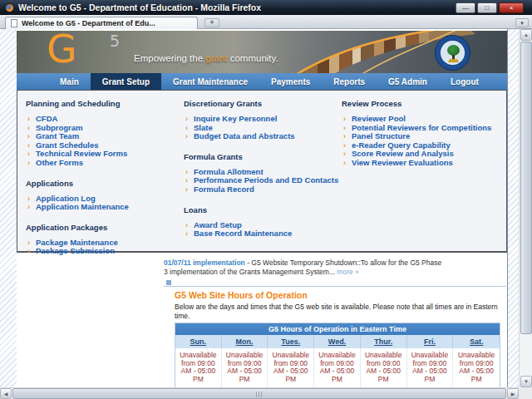 This screenshot has height=399, width=532. I want to click on tab-title: Welcome to G5 - Department of Edu..., so click(88, 23).